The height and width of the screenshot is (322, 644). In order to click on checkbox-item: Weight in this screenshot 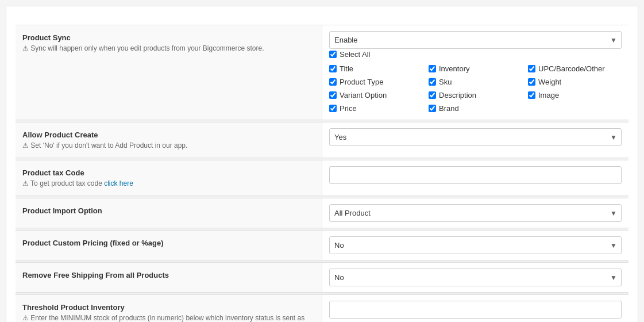, I will do `click(574, 82)`.